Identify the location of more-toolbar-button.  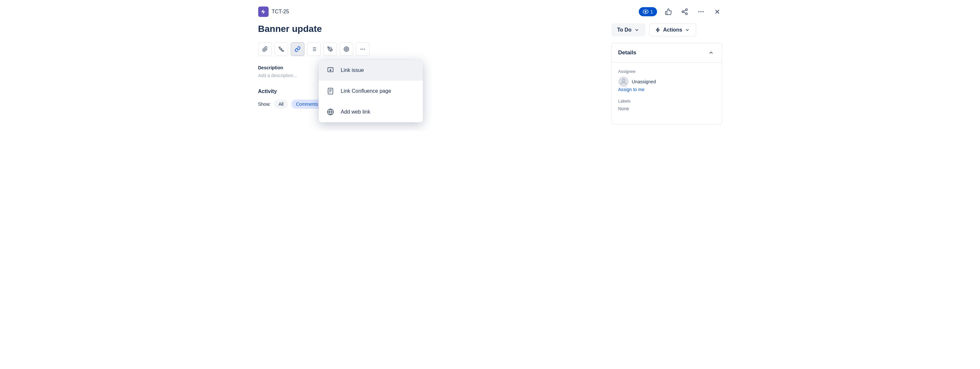
(363, 49).